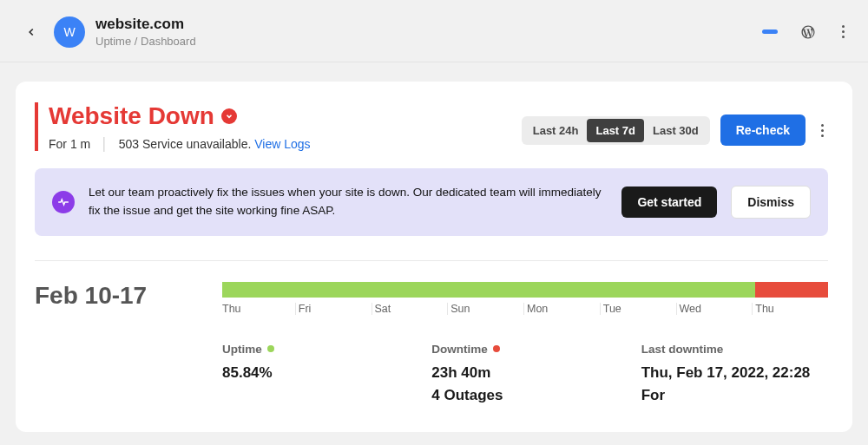 The image size is (868, 445). What do you see at coordinates (31, 32) in the screenshot?
I see `chevron-left-icon` at bounding box center [31, 32].